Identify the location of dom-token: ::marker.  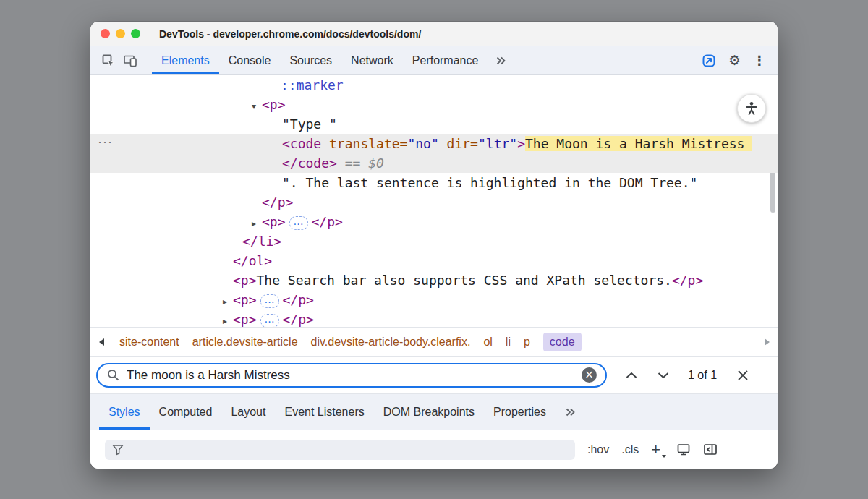
(312, 85).